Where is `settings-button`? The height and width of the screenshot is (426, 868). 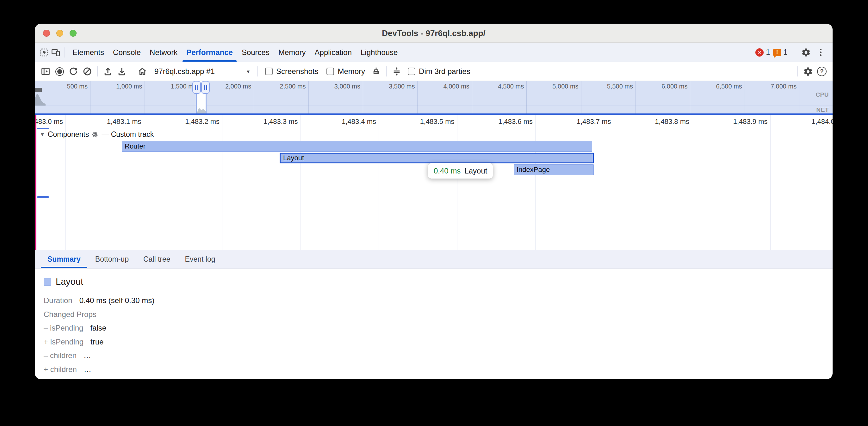 settings-button is located at coordinates (806, 53).